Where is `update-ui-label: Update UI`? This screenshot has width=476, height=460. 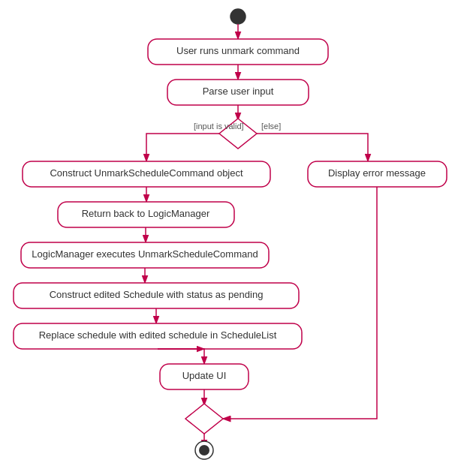 update-ui-label: Update UI is located at coordinates (204, 375).